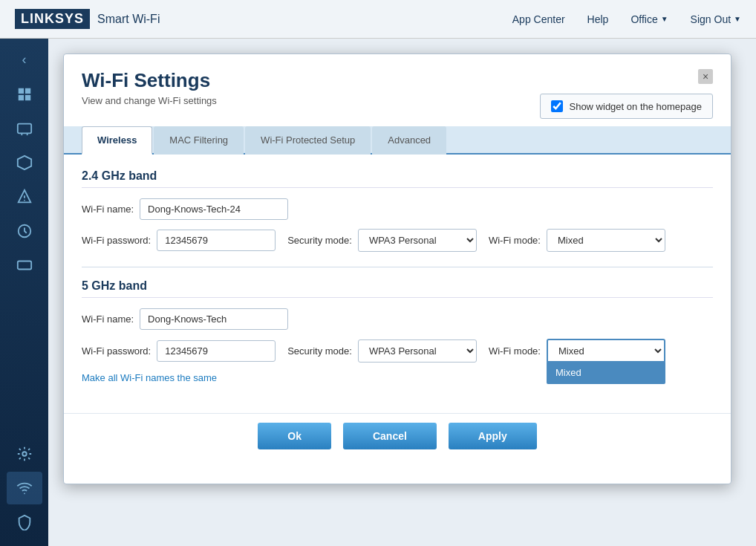 The width and height of the screenshot is (756, 546). What do you see at coordinates (214, 319) in the screenshot?
I see `band-5-wifi-name-input` at bounding box center [214, 319].